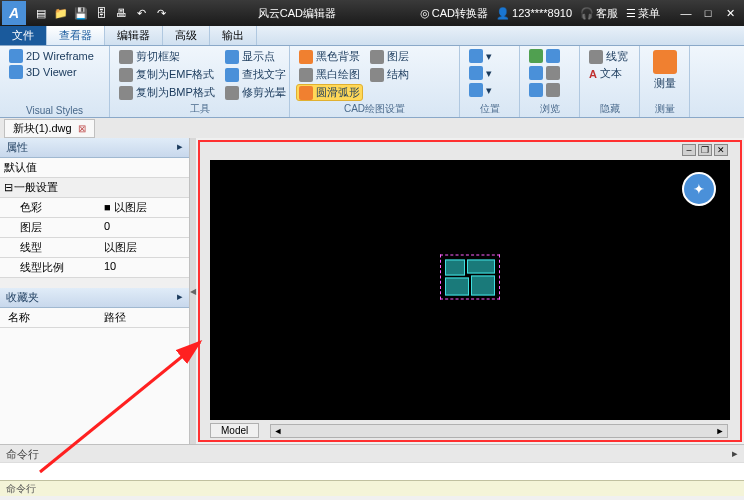 Image resolution: width=744 pixels, height=500 pixels. What do you see at coordinates (375, 82) in the screenshot?
I see `ribbon-group-draw: 黑色背景 黑白绘图 圆滑弧形 图层 结构 CAD绘图设置` at bounding box center [375, 82].